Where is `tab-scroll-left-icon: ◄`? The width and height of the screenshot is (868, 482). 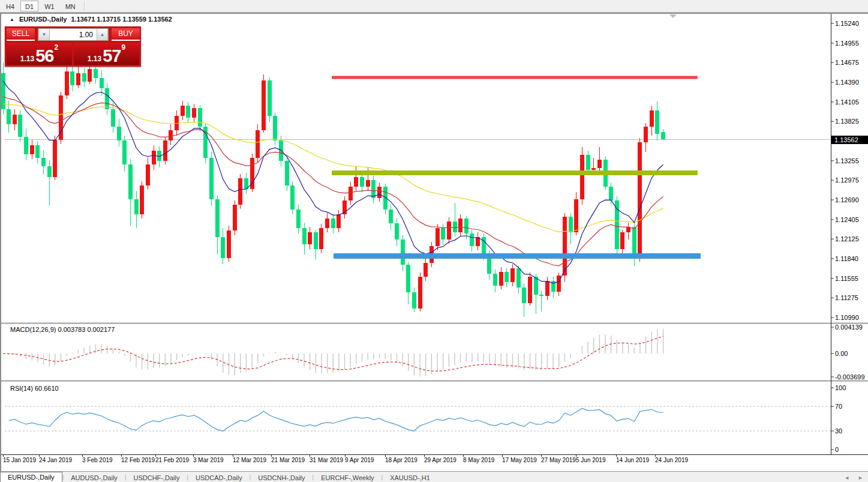 tab-scroll-left-icon: ◄ is located at coordinates (847, 478).